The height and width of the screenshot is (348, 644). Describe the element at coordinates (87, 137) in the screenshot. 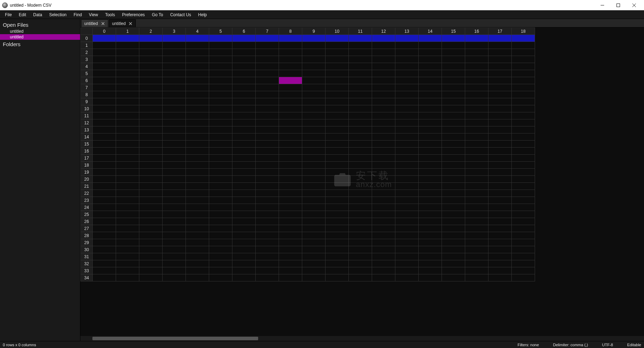

I see `row-header: 14` at that location.